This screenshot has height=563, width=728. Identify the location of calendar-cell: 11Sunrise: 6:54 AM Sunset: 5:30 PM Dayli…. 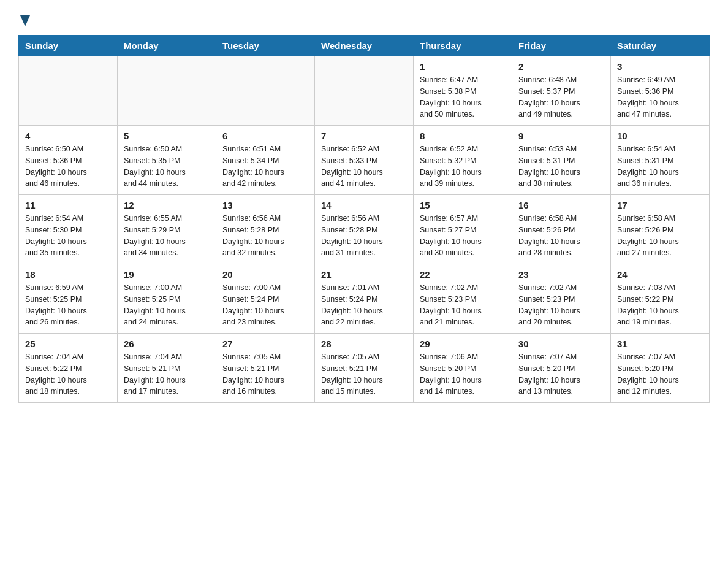
(69, 229).